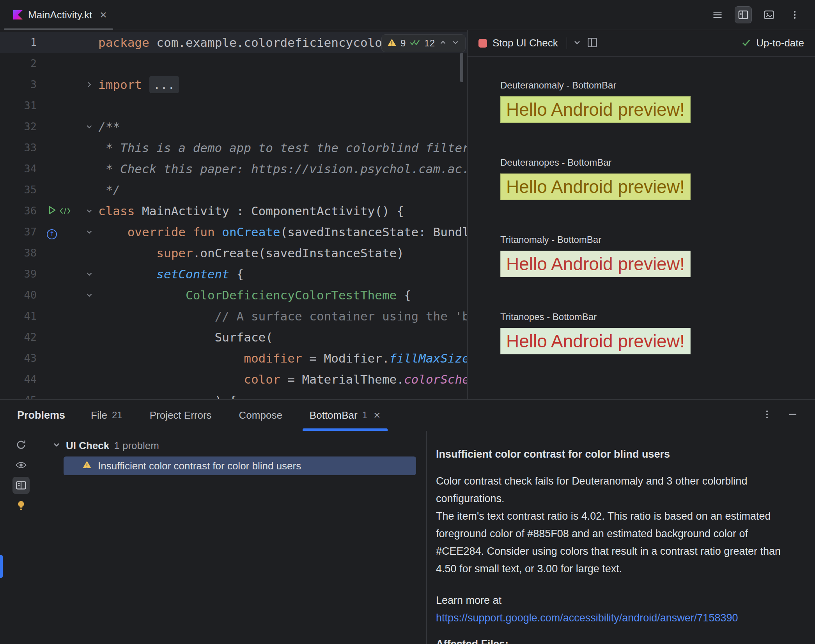  I want to click on code-line: 3import ..., so click(234, 85).